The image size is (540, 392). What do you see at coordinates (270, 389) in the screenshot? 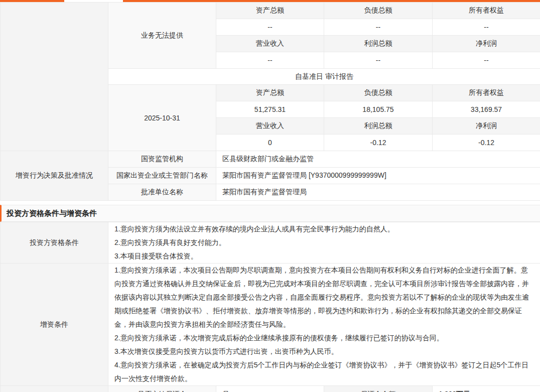
I see `deposit-required-value: 是` at bounding box center [270, 389].